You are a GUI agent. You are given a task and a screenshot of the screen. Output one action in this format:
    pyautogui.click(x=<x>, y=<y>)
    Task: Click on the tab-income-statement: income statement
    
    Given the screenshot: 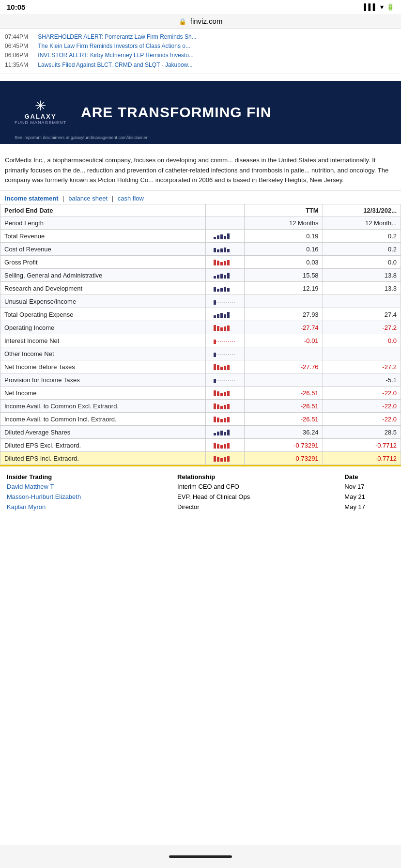 What is the action you would take?
    pyautogui.click(x=32, y=199)
    